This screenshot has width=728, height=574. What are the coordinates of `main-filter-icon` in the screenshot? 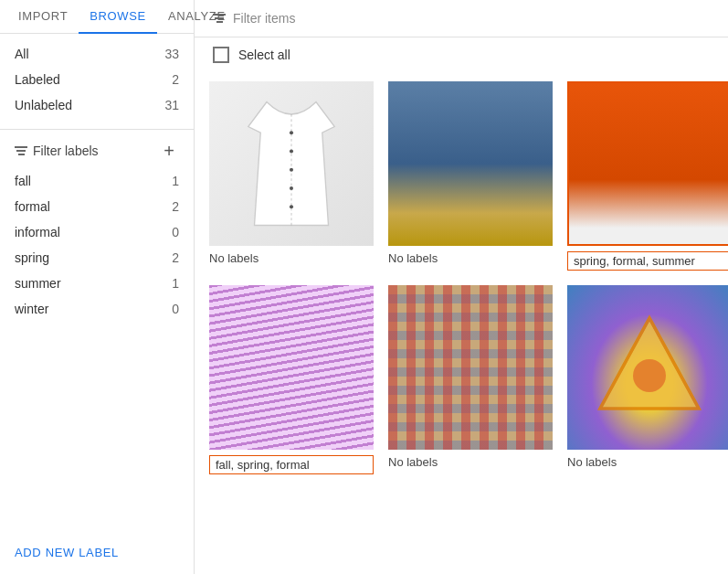 It's located at (219, 18).